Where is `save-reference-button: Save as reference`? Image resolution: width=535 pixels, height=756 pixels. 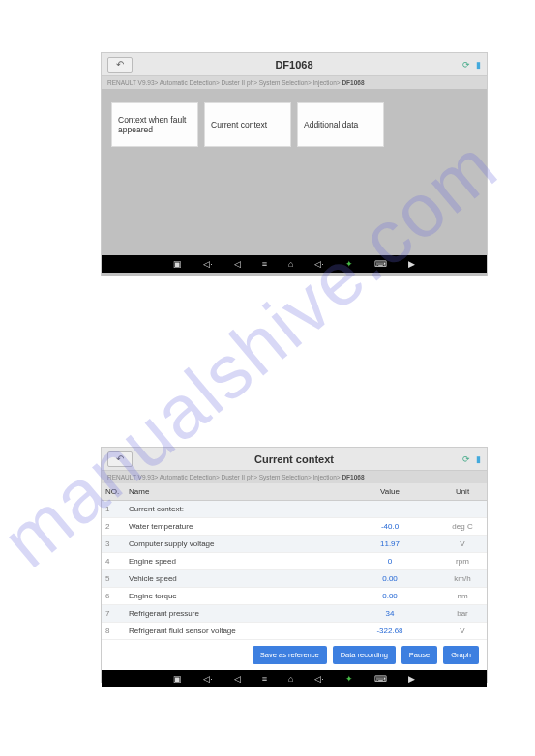 save-reference-button: Save as reference is located at coordinates (290, 655).